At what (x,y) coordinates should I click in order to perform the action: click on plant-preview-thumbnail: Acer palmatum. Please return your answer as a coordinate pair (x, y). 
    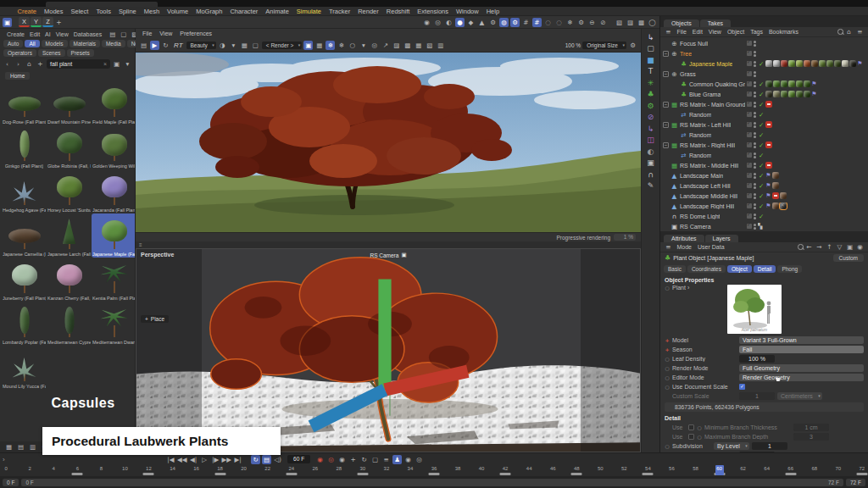
    Looking at the image, I should click on (754, 309).